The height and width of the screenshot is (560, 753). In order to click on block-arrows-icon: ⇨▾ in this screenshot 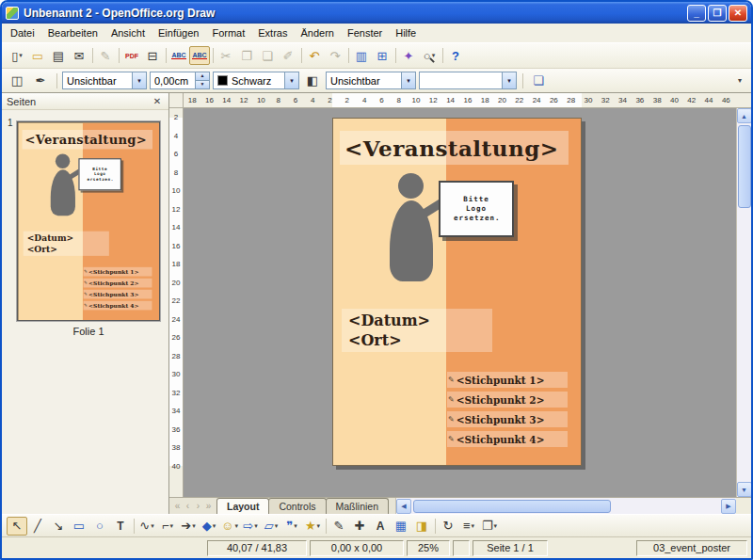, I will do `click(250, 526)`.